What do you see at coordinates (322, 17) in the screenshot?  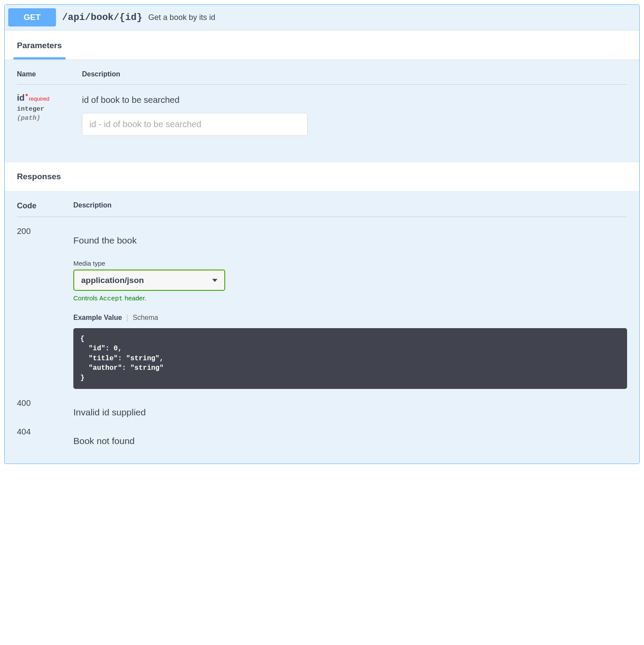 I see `operation-summary-row: GET /api/book/{id} Get a book by its id` at bounding box center [322, 17].